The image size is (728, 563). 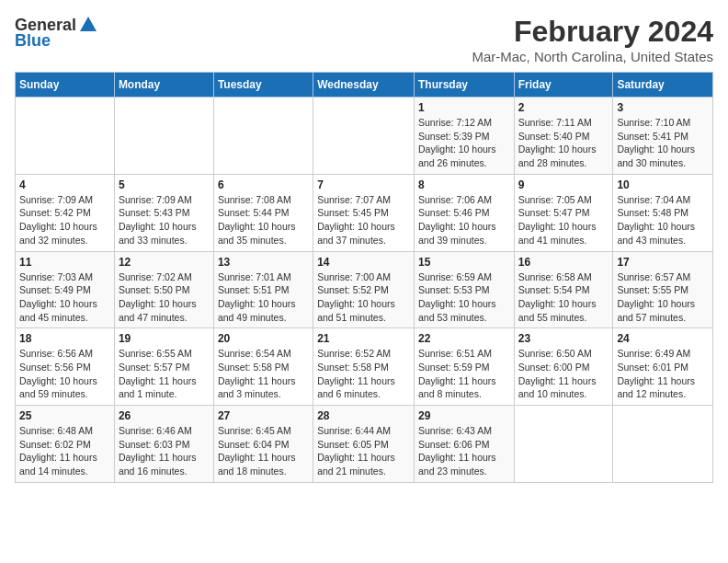 I want to click on calendar-cell: 12Sunrise: 7:02 AM Sunset: 5:50 PM Dayli…, so click(x=164, y=290).